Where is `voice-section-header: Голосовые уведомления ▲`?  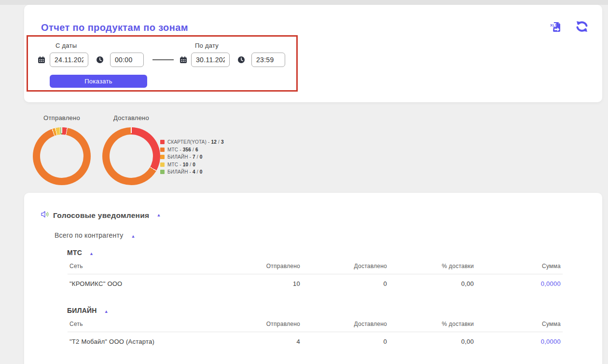 voice-section-header: Голосовые уведомления ▲ is located at coordinates (101, 215).